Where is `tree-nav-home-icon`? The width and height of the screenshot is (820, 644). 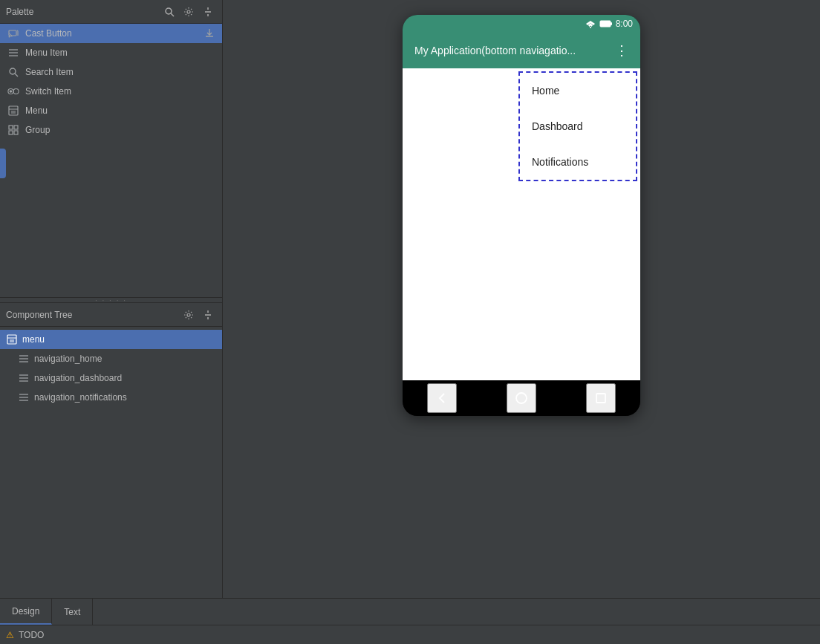 tree-nav-home-icon is located at coordinates (24, 359).